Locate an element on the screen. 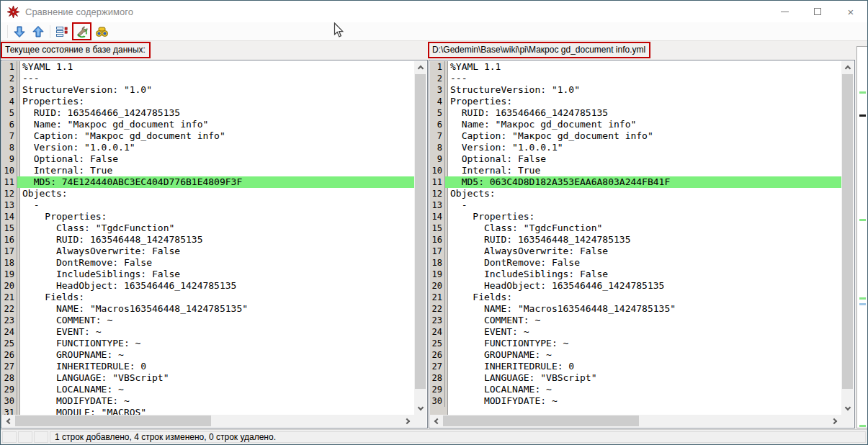 The width and height of the screenshot is (868, 445). left-panel-header: Текущее состояние в базе данных: is located at coordinates (76, 50).